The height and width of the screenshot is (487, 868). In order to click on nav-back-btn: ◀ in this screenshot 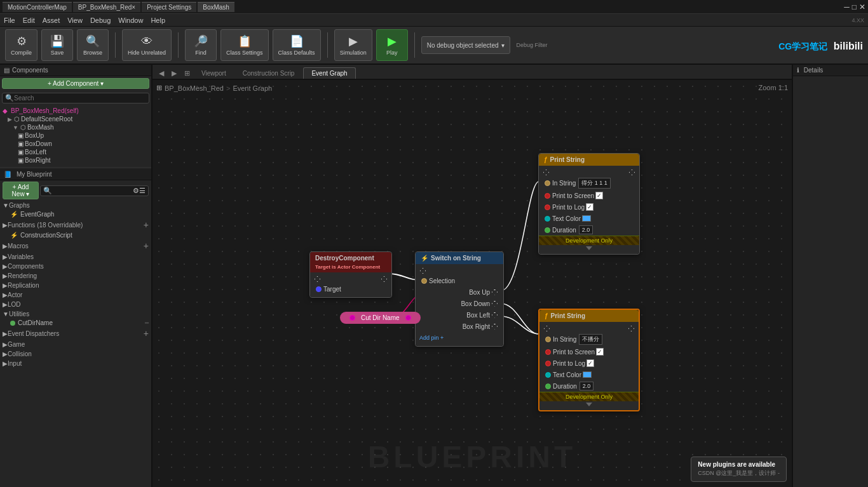, I will do `click(161, 74)`.